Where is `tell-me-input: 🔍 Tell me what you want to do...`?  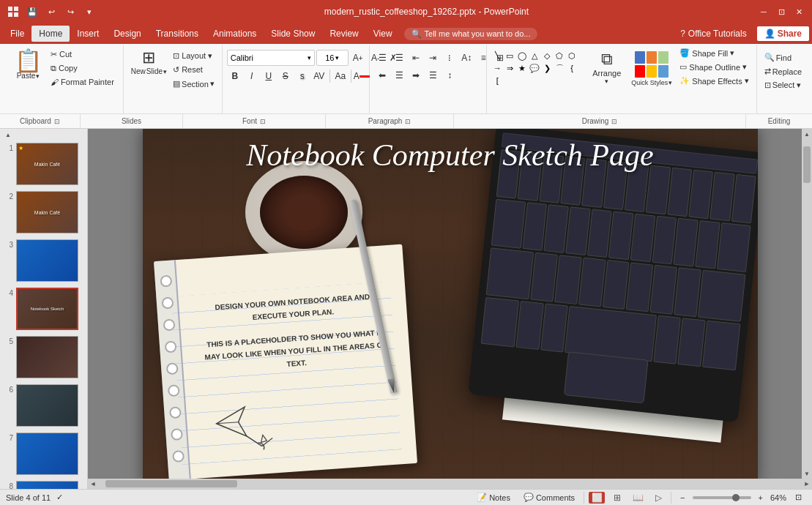 tell-me-input: 🔍 Tell me what you want to do... is located at coordinates (472, 34).